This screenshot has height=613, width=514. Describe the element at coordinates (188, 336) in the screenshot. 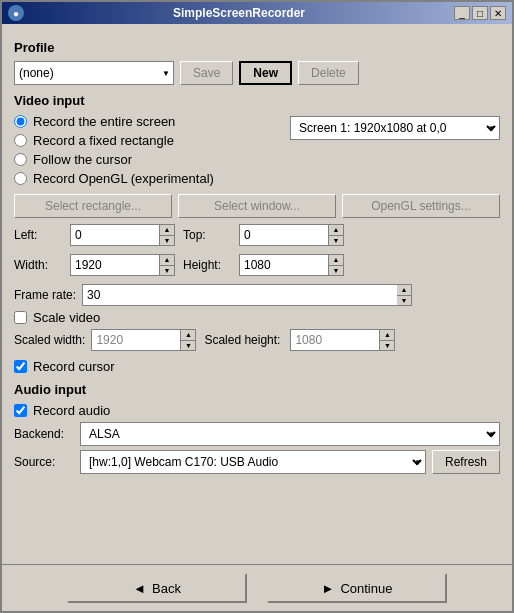

I see `scaled-width-up-btn: ▲` at that location.